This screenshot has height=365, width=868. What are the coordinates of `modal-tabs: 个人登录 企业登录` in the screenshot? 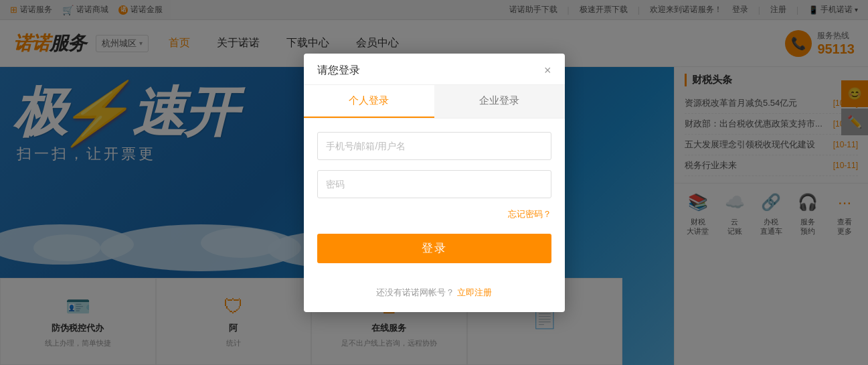 It's located at (434, 102).